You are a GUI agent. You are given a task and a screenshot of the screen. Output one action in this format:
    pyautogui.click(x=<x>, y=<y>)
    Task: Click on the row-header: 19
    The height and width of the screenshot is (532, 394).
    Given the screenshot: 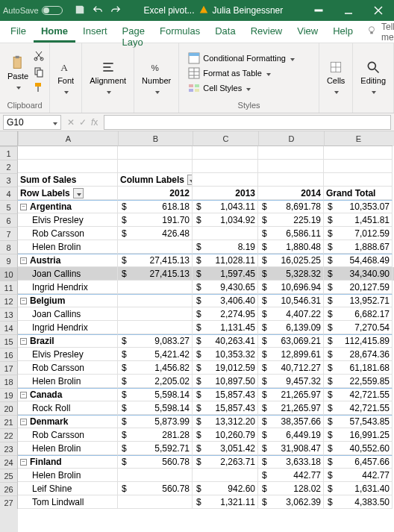 What is the action you would take?
    pyautogui.click(x=9, y=395)
    